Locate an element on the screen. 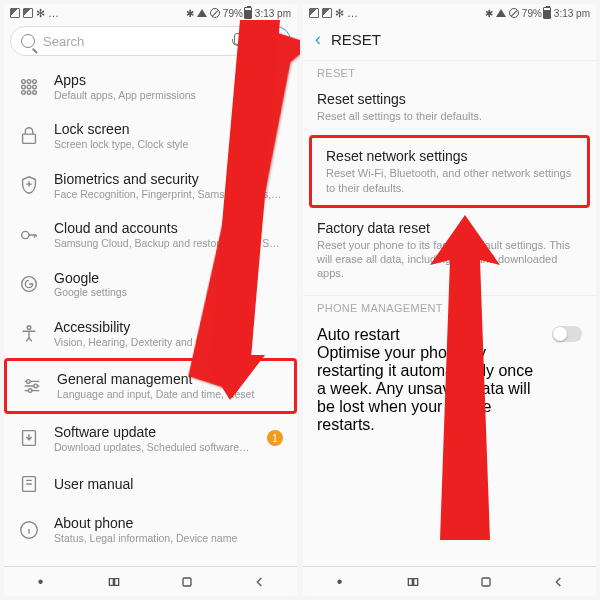  row-title: Biometrics and security is located at coordinates (168, 180).